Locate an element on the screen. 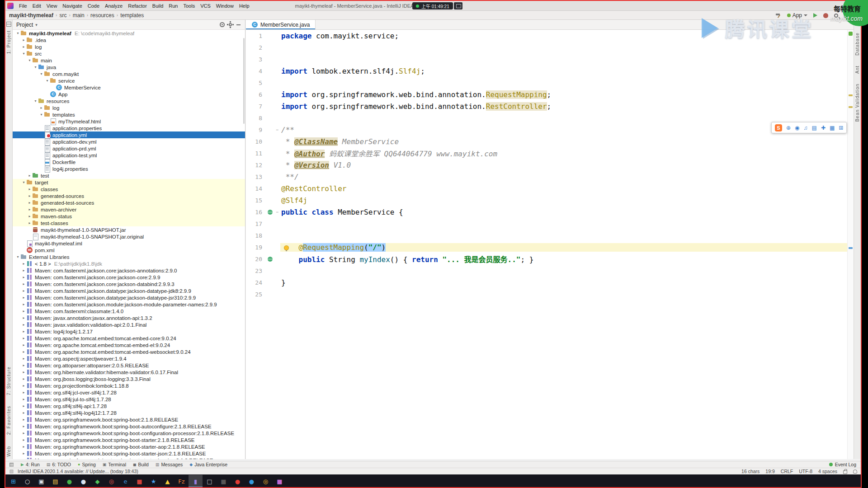 This screenshot has height=488, width=868. menu-item-help: Help is located at coordinates (244, 6).